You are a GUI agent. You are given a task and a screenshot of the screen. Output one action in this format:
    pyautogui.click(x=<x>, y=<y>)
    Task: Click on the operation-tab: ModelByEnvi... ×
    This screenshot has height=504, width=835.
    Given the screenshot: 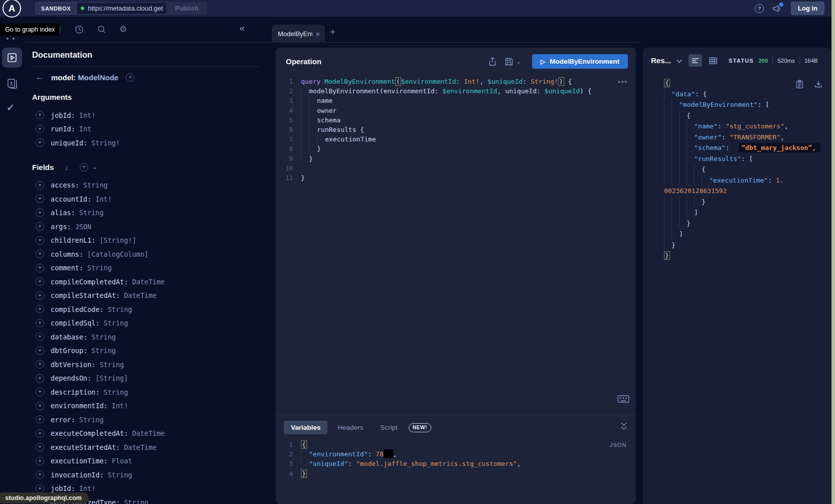 What is the action you would take?
    pyautogui.click(x=298, y=34)
    